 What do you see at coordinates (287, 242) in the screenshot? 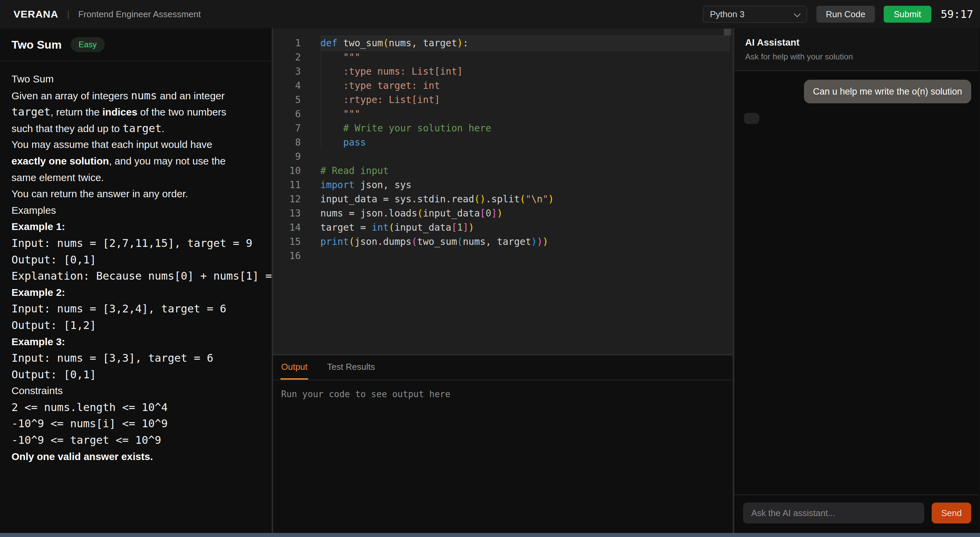
I see `line-number: 15` at bounding box center [287, 242].